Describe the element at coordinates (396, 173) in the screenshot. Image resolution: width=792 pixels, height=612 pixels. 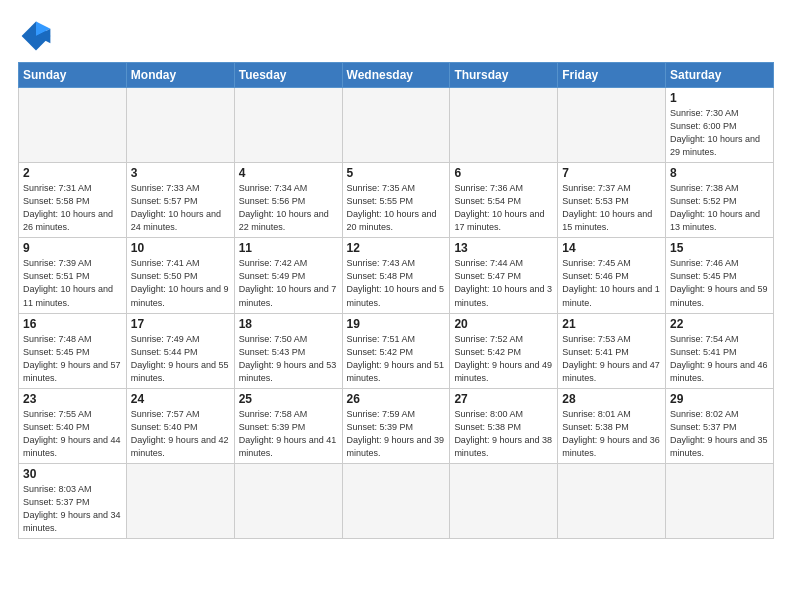
I see `day-number: 5` at that location.